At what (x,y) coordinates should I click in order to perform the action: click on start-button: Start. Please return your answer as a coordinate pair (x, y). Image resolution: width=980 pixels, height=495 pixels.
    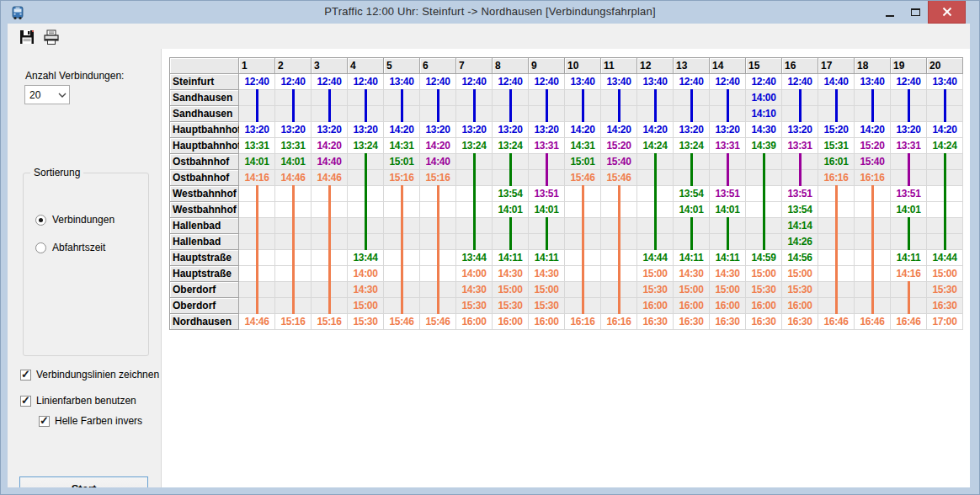
    Looking at the image, I should click on (84, 482).